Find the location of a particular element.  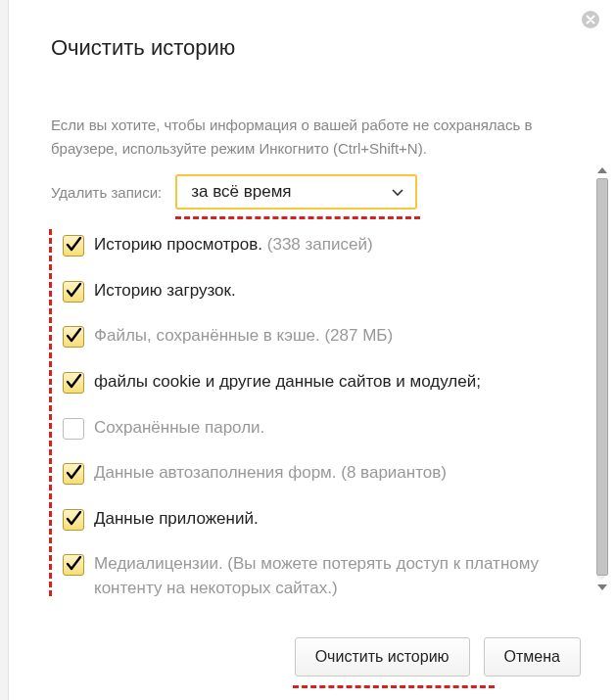

option-detail: (8 вариантов) is located at coordinates (394, 472).